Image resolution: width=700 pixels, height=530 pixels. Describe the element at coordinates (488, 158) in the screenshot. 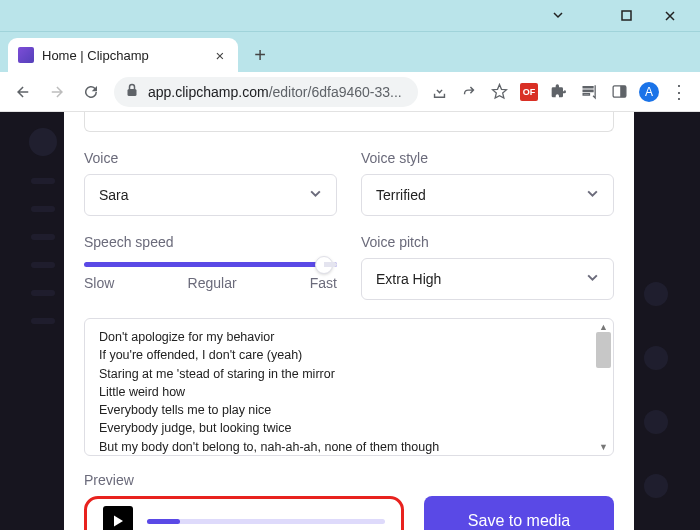

I see `voice-style-label: Voice style` at that location.